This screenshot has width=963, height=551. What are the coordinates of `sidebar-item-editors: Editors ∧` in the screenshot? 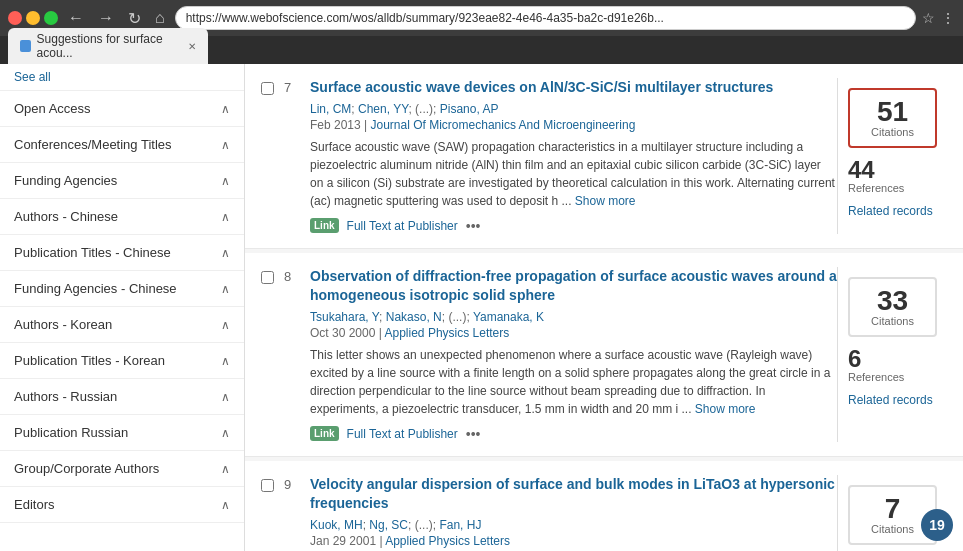 It's located at (122, 505).